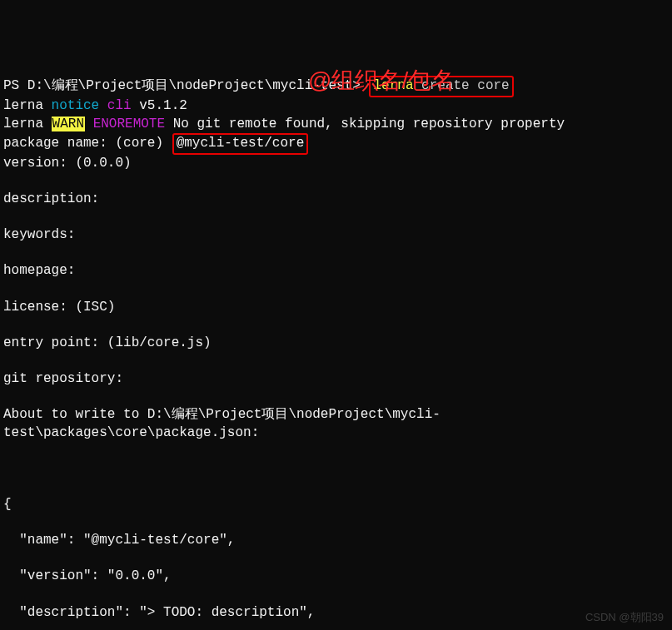 The image size is (672, 630). Describe the element at coordinates (336, 577) in the screenshot. I see `json-version: "version": "0.0.0",` at that location.